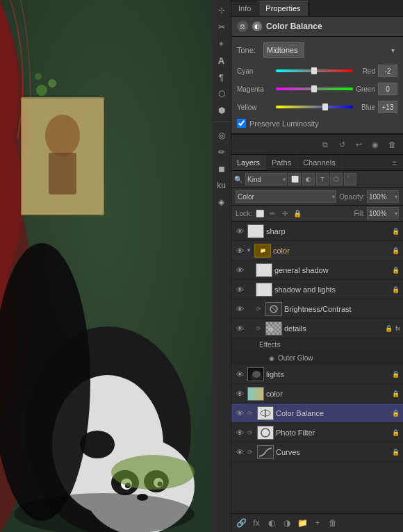  What do you see at coordinates (388, 89) in the screenshot?
I see `magenta-green-value: 0` at bounding box center [388, 89].